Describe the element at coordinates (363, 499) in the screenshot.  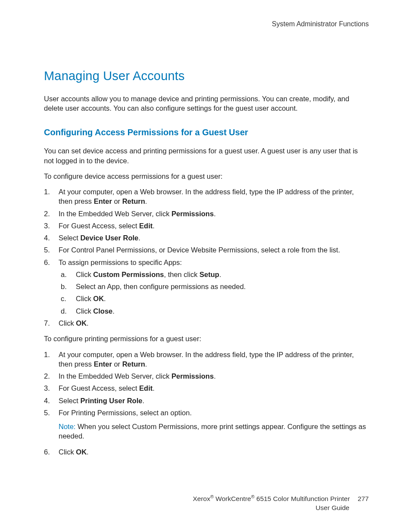
I see `page-number: 277` at that location.